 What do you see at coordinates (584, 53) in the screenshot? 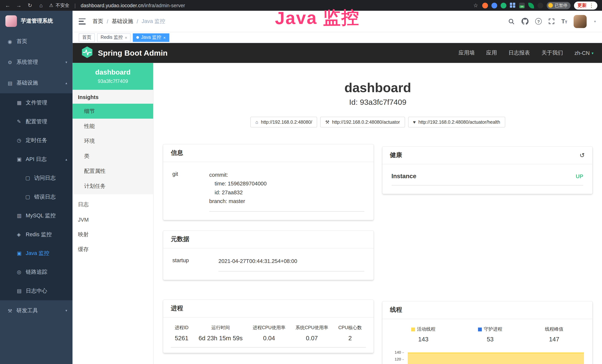
I see `sba-language-select: zh-CN` at bounding box center [584, 53].